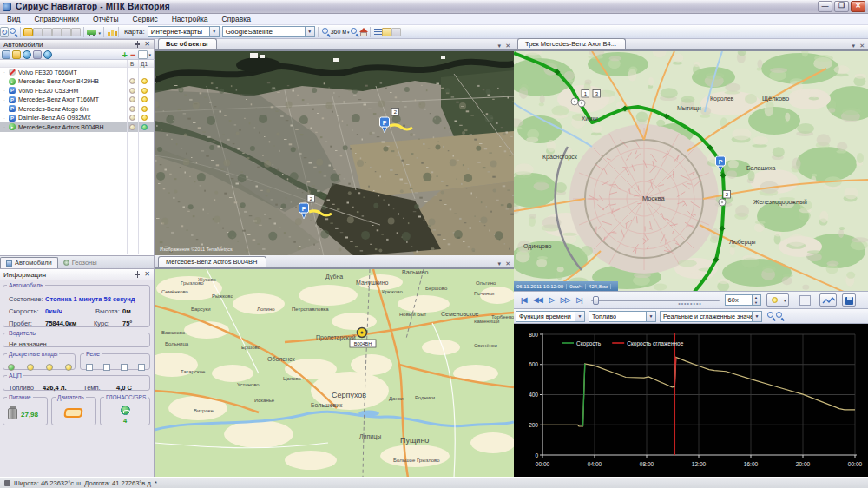 The width and height of the screenshot is (868, 488). I want to click on playback-start-button: |◀, so click(523, 300).